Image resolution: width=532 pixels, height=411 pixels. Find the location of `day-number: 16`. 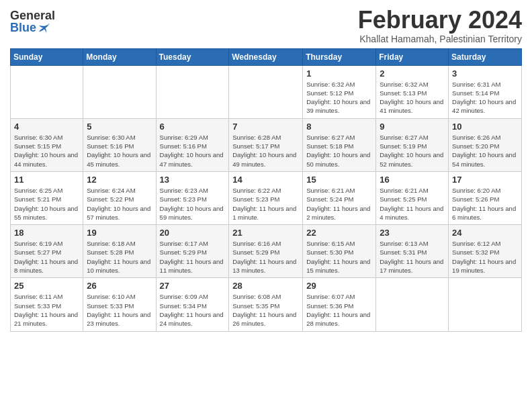

day-number: 16 is located at coordinates (412, 180).